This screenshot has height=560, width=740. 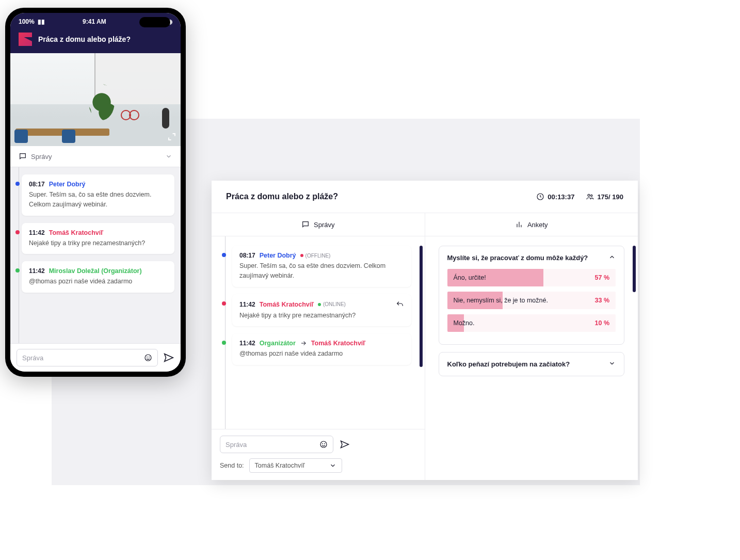 What do you see at coordinates (318, 358) in the screenshot?
I see `desktop-chat-column: 08:17 Peter Dobrý (OFFLINE) Super. Teším…` at bounding box center [318, 358].